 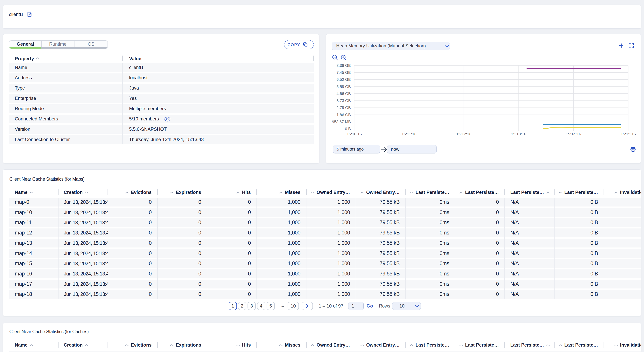 I want to click on svg-text: 15:14:16, so click(x=574, y=134).